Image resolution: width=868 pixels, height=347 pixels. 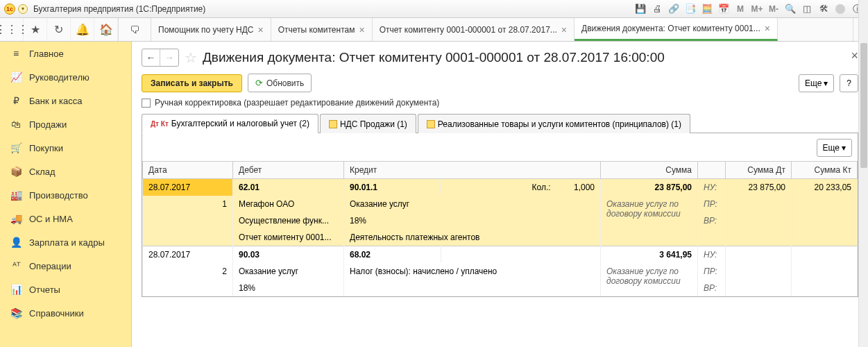 I want to click on cell-date: 28.07.2017, so click(x=188, y=255).